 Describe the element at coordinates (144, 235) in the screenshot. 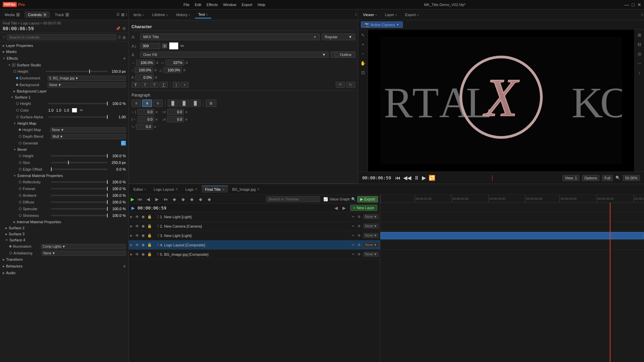

I see `layer-3-solo-icon: ◉` at that location.